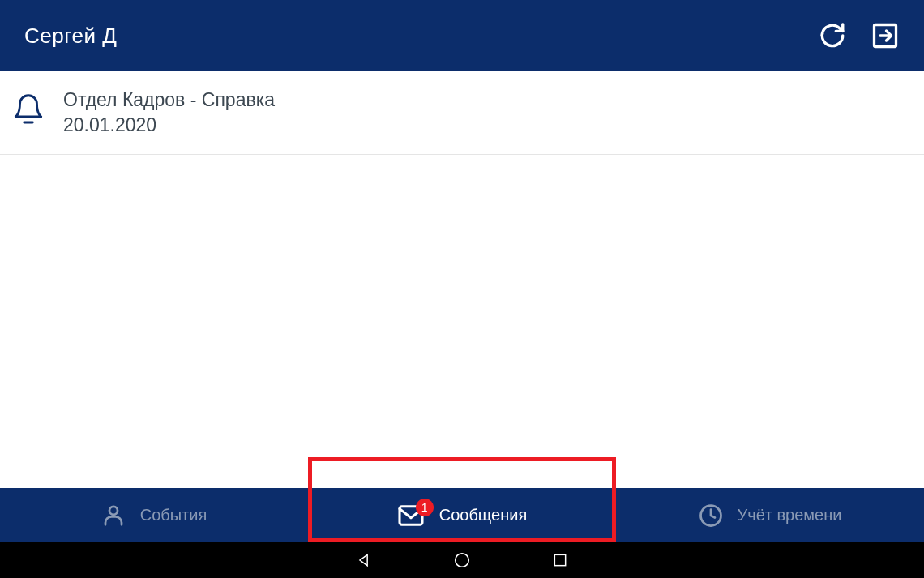 This screenshot has width=924, height=578. I want to click on nav-timesheet: Учёт времени, so click(770, 516).